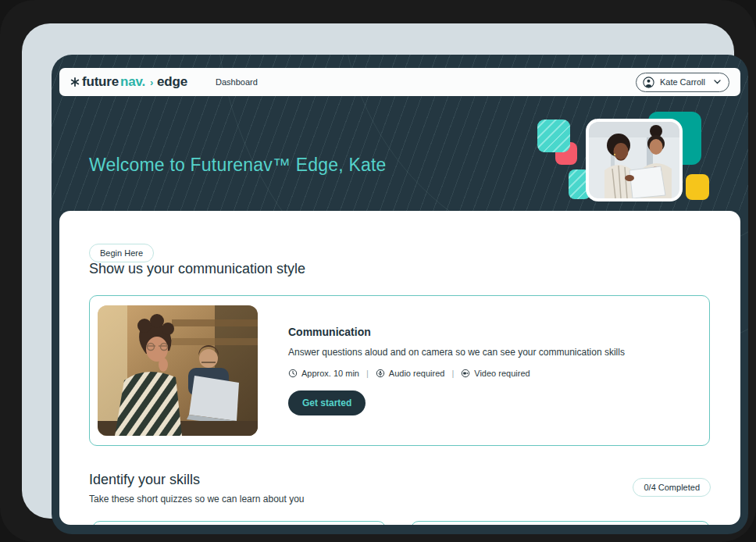  Describe the element at coordinates (490, 373) in the screenshot. I see `card-meta-row: Approx. 10 min |` at that location.